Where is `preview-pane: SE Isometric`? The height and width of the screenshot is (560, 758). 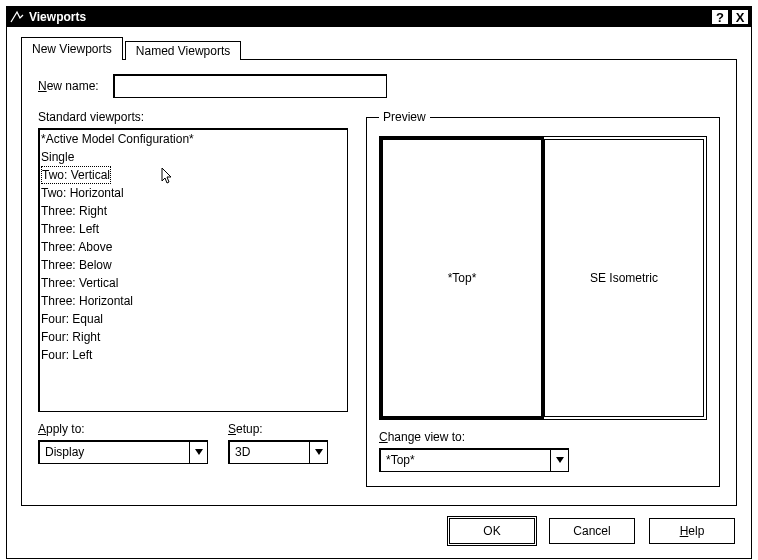
preview-pane: SE Isometric is located at coordinates (624, 278).